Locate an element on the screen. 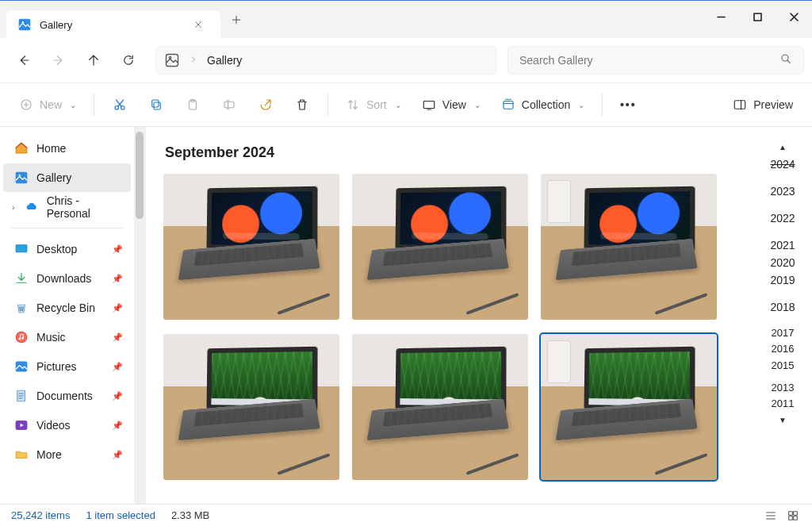  more-button: ••• is located at coordinates (628, 105).